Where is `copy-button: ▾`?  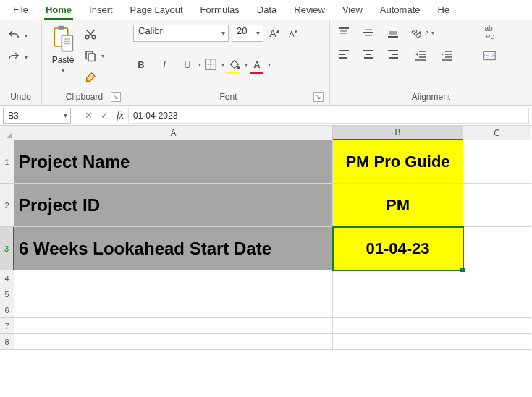
copy-button: ▾ is located at coordinates (90, 56).